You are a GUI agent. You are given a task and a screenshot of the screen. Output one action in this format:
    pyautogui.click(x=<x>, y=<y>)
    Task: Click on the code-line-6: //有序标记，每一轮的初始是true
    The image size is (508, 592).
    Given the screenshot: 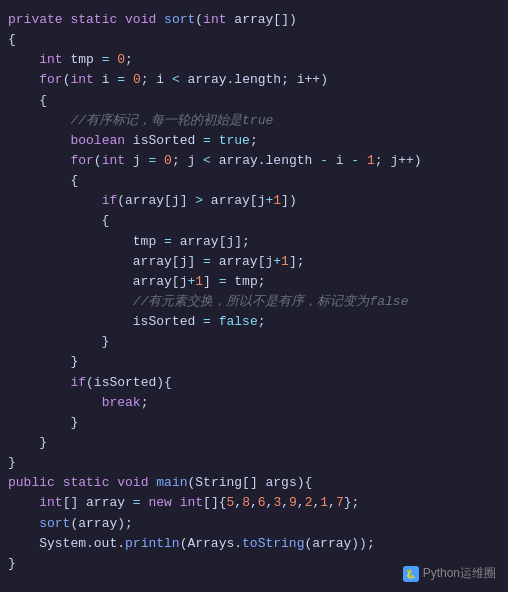 What is the action you would take?
    pyautogui.click(x=254, y=121)
    